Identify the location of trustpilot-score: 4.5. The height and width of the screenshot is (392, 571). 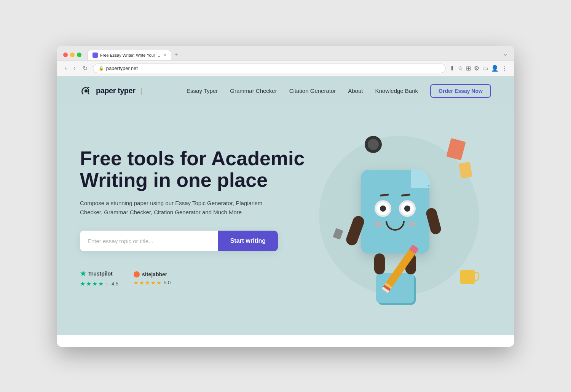
(115, 284).